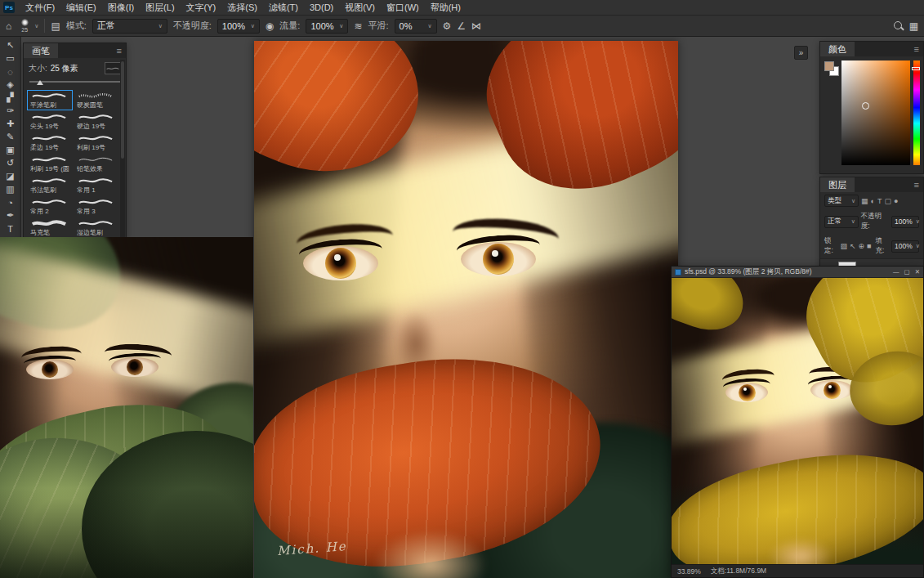 The height and width of the screenshot is (578, 924). What do you see at coordinates (880, 201) in the screenshot?
I see `filter-type-icon: T` at bounding box center [880, 201].